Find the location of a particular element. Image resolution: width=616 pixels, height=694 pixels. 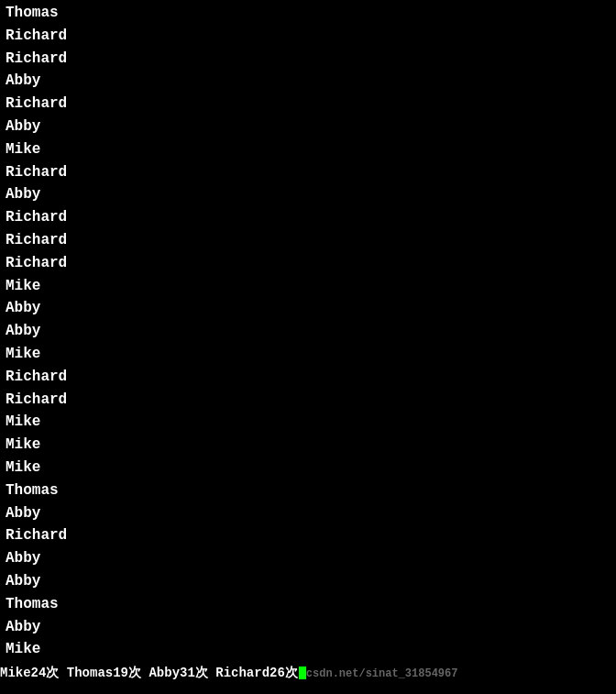

status-text: Mike24次 Thomas19次 Abby31次 Richard26次 is located at coordinates (148, 673).